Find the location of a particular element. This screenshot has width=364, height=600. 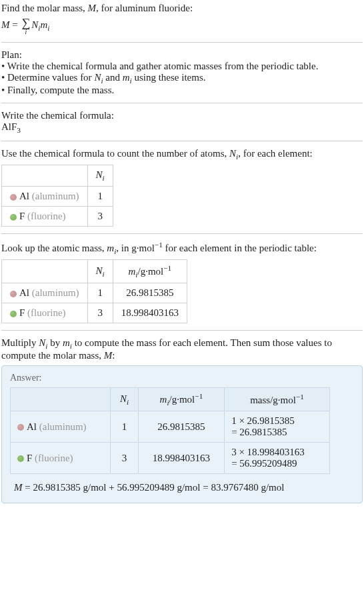

mass-m: m is located at coordinates (111, 248).